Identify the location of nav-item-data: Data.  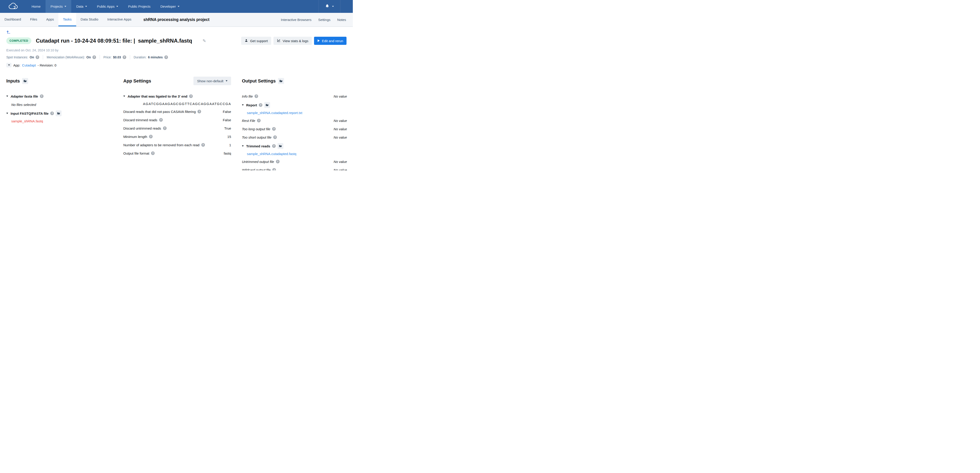
(81, 6).